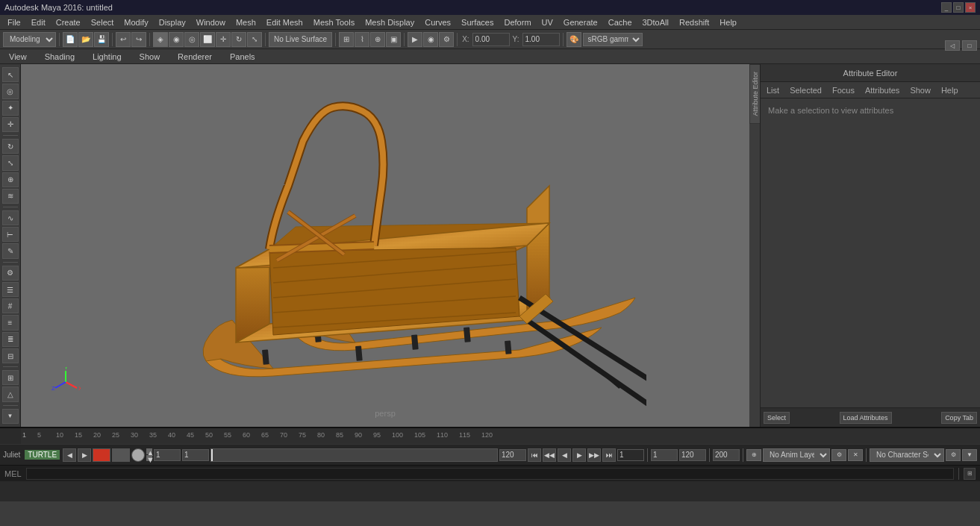  Describe the element at coordinates (149, 458) in the screenshot. I see `expand-btn-down: ▼` at that location.